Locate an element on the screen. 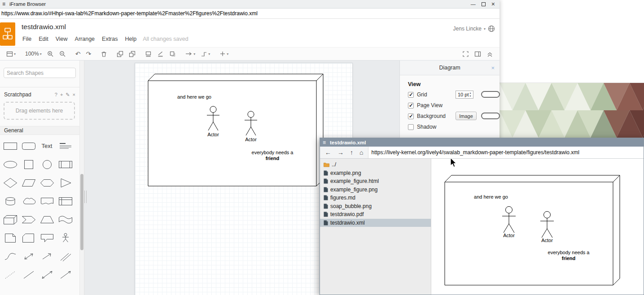 Image resolution: width=644 pixels, height=295 pixels. shape-directional-connector is located at coordinates (66, 274).